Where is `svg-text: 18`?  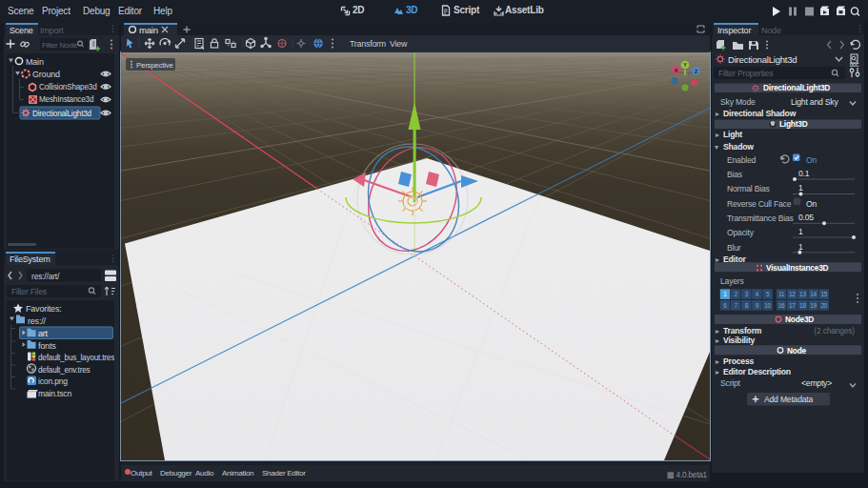
svg-text: 18 is located at coordinates (802, 305).